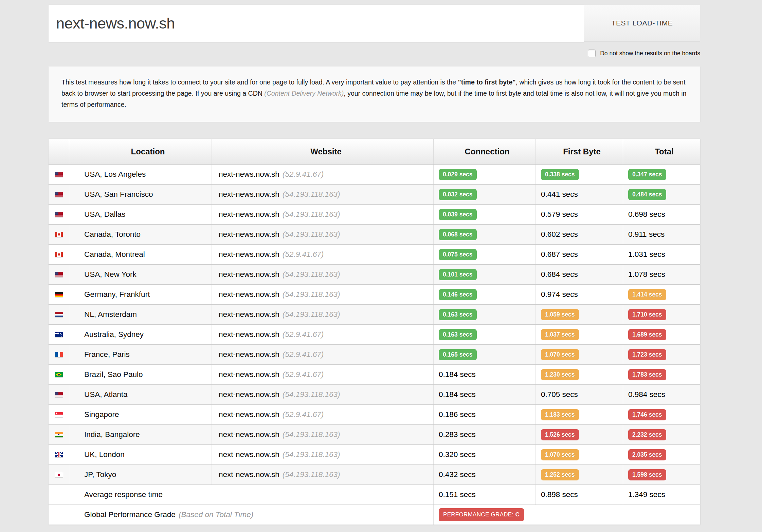  Describe the element at coordinates (647, 274) in the screenshot. I see `total-value: 1.078 secs` at that location.